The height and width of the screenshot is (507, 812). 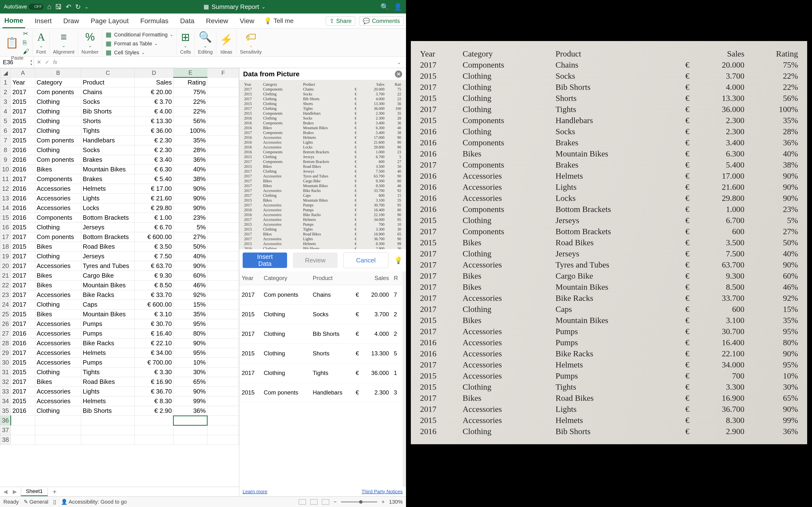 What do you see at coordinates (377, 278) in the screenshot?
I see `panel-th-sales: Sales` at bounding box center [377, 278].